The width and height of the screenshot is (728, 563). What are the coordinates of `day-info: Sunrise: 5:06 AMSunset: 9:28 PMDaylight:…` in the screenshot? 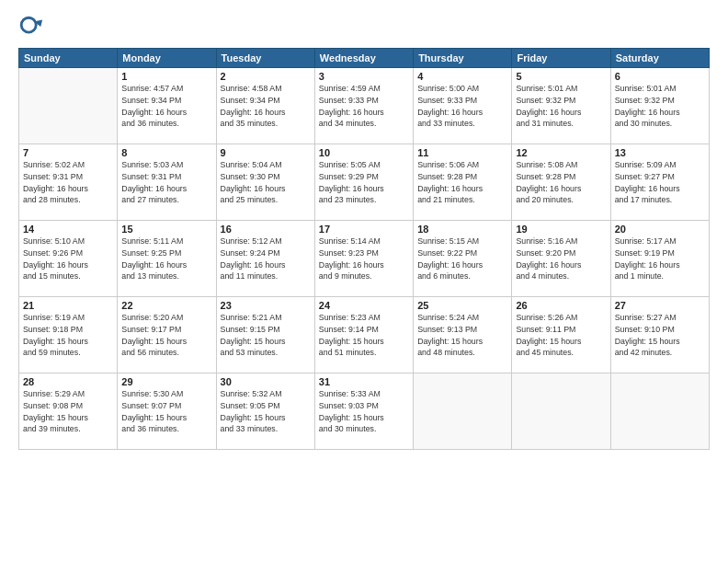 It's located at (462, 182).